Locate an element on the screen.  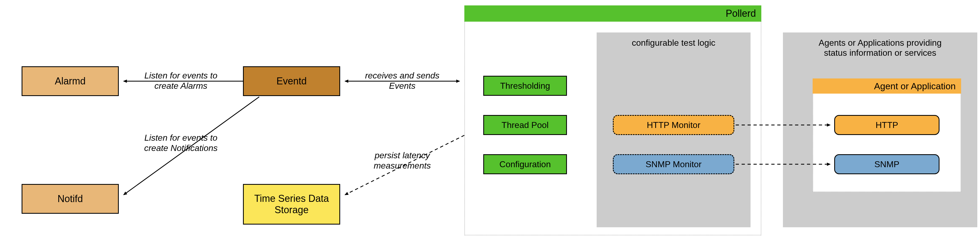
test-logic-label: configurable test logic is located at coordinates (673, 43).